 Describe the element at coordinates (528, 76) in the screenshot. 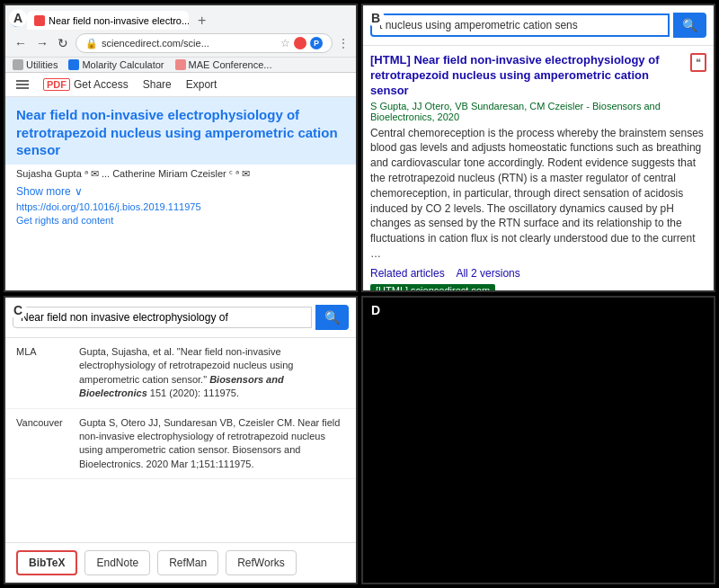

I see `gs-result-title: [HTML] Near field non-invasive electroph…` at that location.